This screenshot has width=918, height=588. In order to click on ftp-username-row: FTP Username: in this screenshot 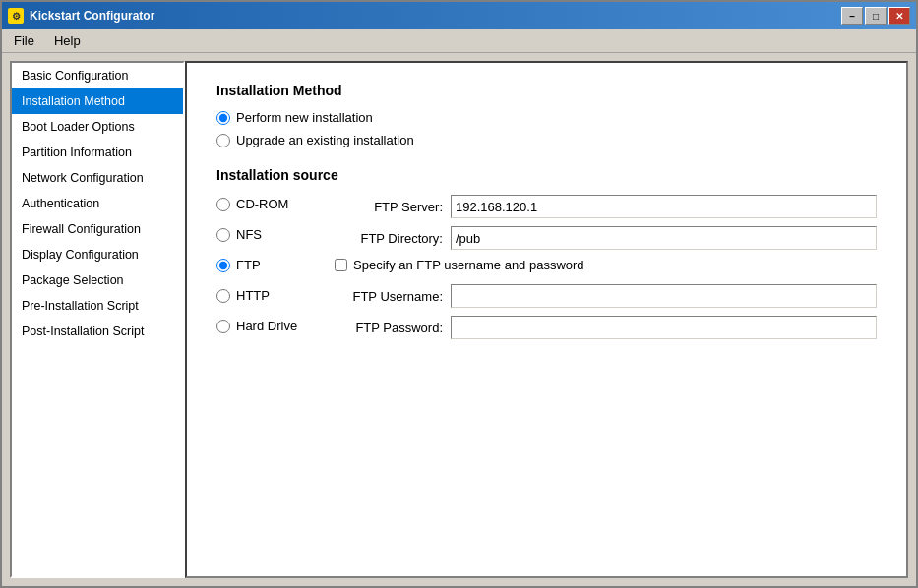, I will do `click(606, 296)`.